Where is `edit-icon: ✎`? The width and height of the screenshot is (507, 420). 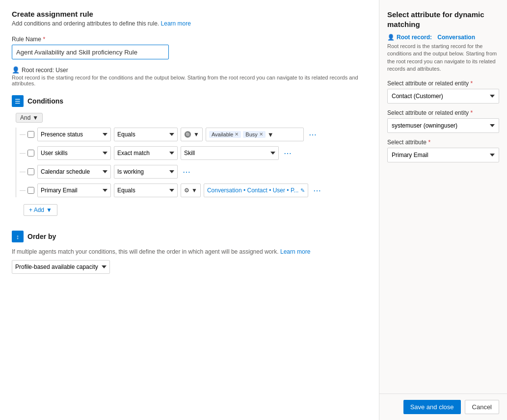
edit-icon: ✎ is located at coordinates (302, 190).